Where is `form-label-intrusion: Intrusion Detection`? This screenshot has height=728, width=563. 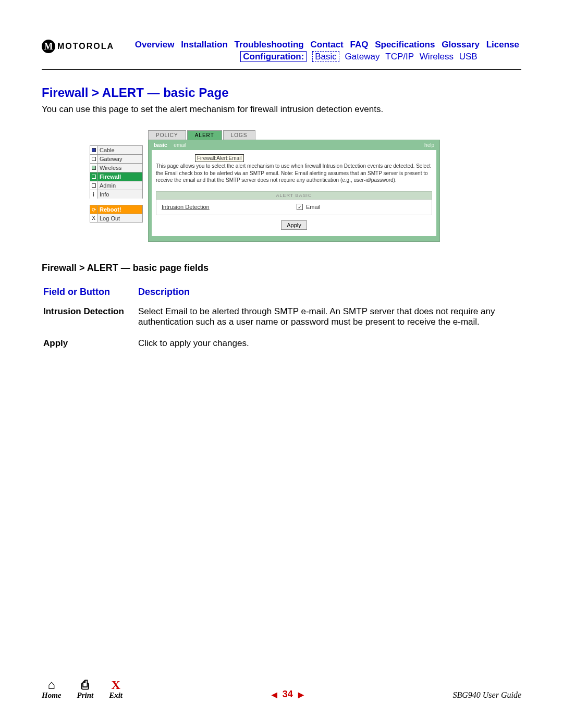
form-label-intrusion: Intrusion Detection is located at coordinates (226, 207).